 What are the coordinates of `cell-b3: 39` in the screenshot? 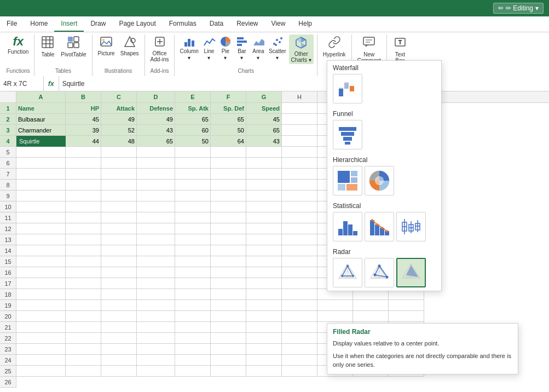 It's located at (83, 130).